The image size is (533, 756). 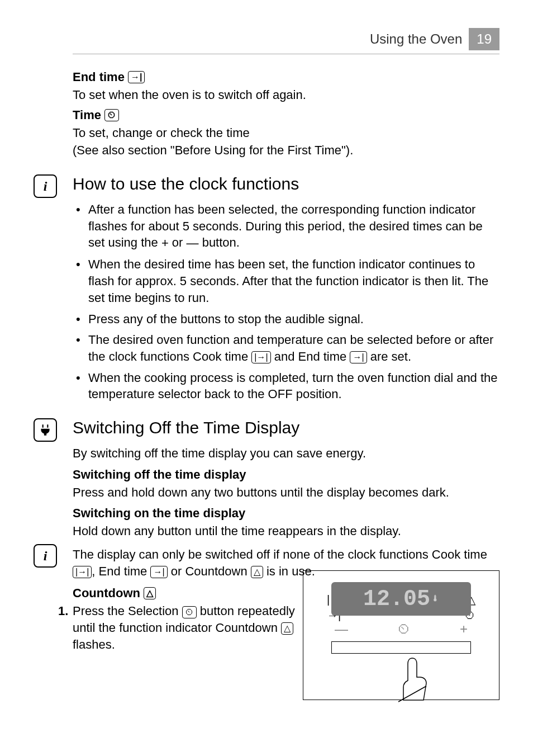 I want to click on countdown-heading: Countdown △, so click(x=193, y=593).